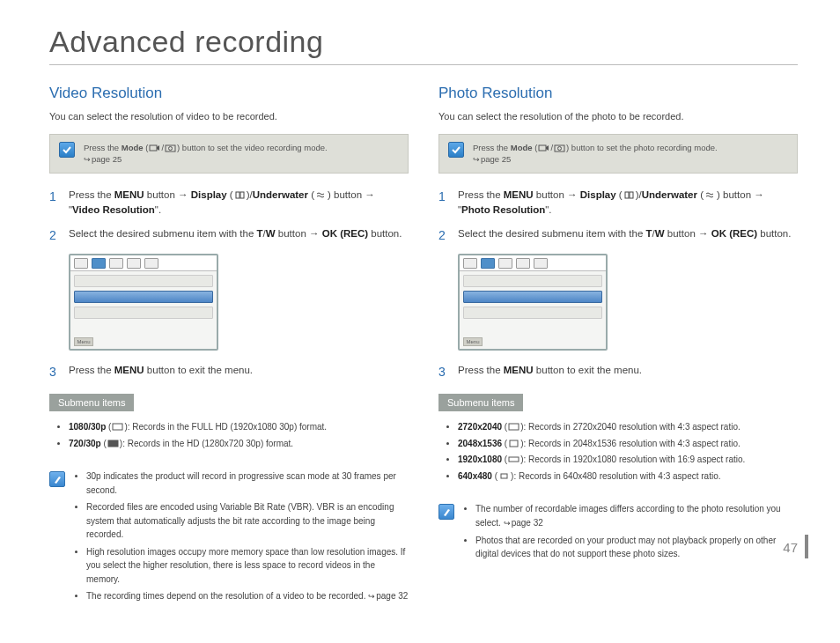 The height and width of the screenshot is (643, 840). Describe the element at coordinates (247, 483) in the screenshot. I see `note-item: 30p indicates the product will record in…` at that location.